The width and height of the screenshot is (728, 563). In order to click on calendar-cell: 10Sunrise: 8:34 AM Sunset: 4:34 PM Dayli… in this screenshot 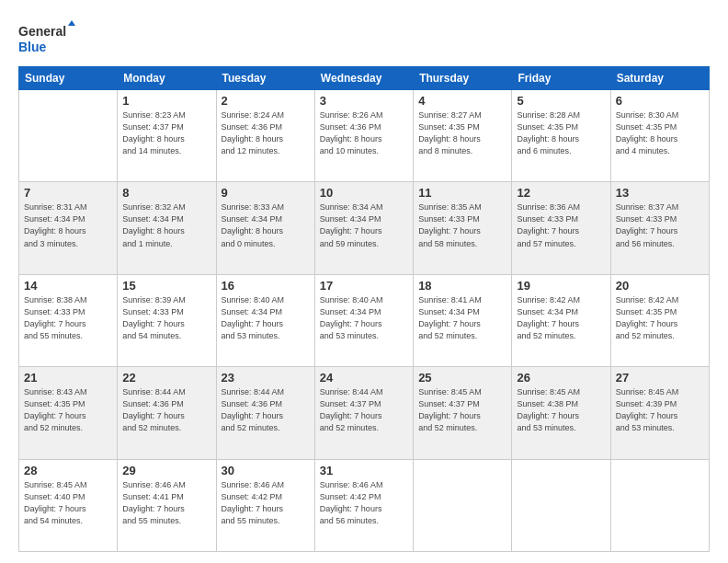, I will do `click(364, 228)`.